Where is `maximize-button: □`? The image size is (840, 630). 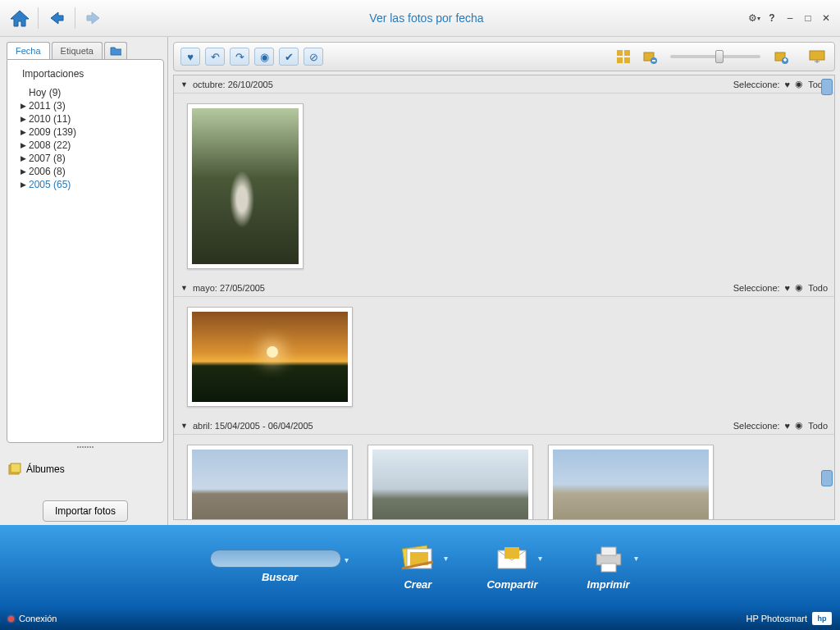 maximize-button: □ is located at coordinates (808, 18).